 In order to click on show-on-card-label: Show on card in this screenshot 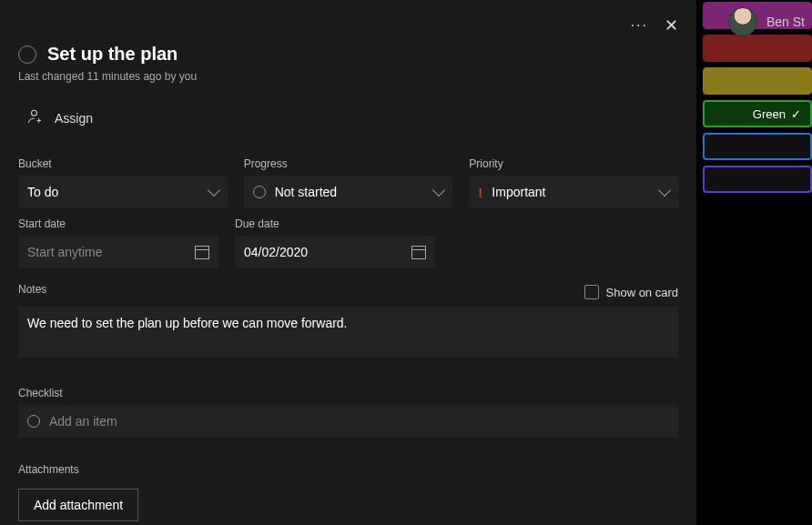, I will do `click(643, 293)`.